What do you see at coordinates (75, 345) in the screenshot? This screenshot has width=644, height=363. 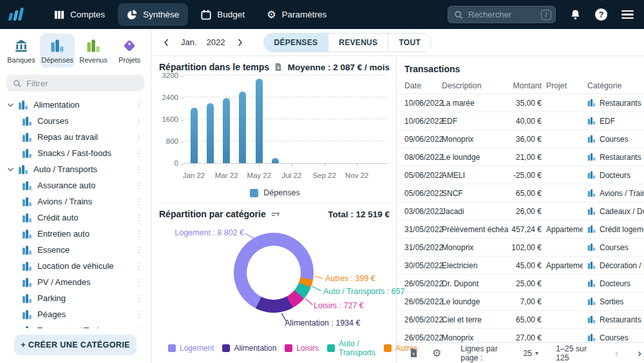 I see `create-category-button: + CRÉER UNE CATÉGORIE` at bounding box center [75, 345].